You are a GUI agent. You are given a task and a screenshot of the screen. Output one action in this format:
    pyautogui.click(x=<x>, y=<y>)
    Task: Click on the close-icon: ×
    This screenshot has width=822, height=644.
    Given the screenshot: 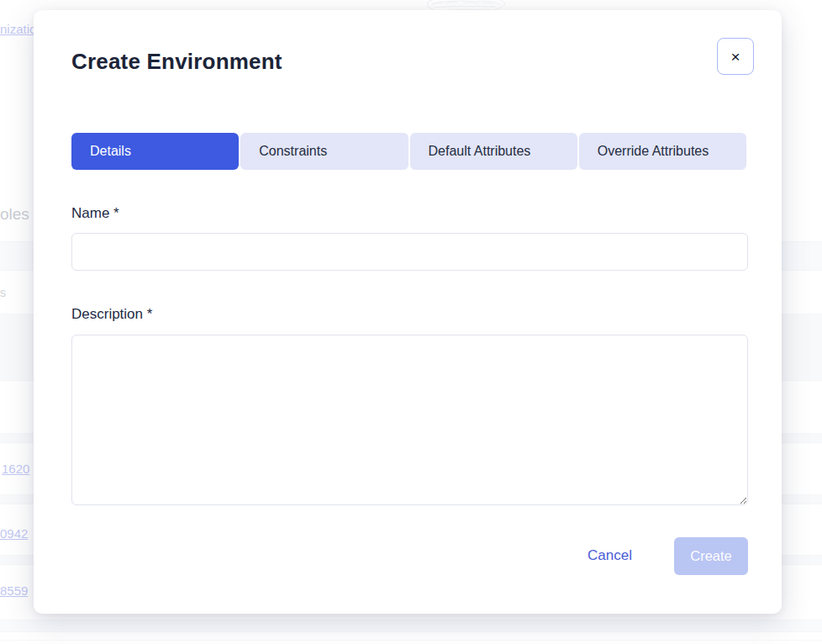 What is the action you would take?
    pyautogui.click(x=735, y=57)
    